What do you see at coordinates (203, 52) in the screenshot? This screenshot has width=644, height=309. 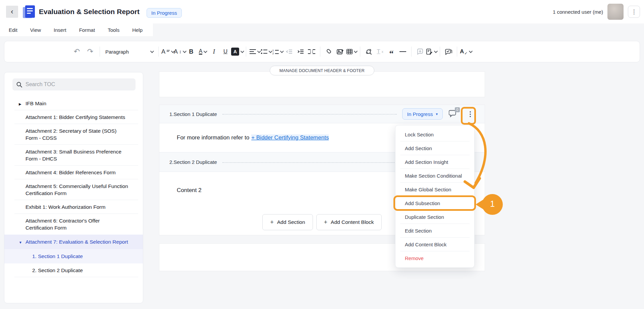 I see `text-color-button: A` at bounding box center [203, 52].